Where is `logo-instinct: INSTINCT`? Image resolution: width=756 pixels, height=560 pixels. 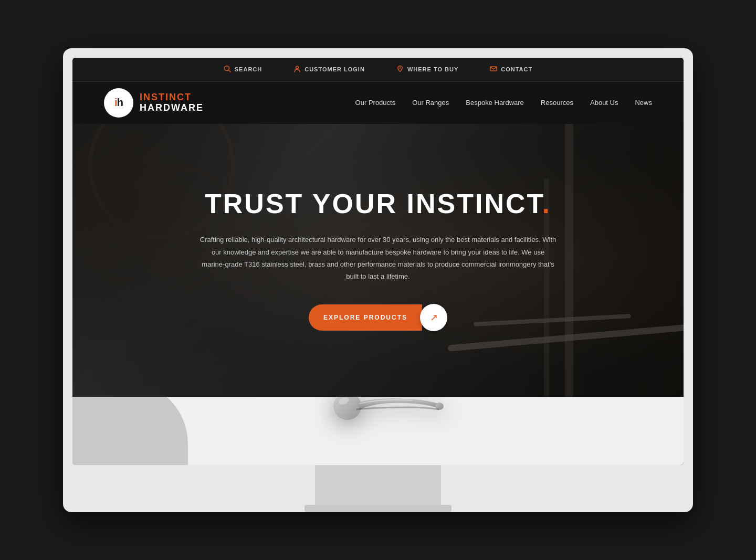
logo-instinct: INSTINCT is located at coordinates (172, 98).